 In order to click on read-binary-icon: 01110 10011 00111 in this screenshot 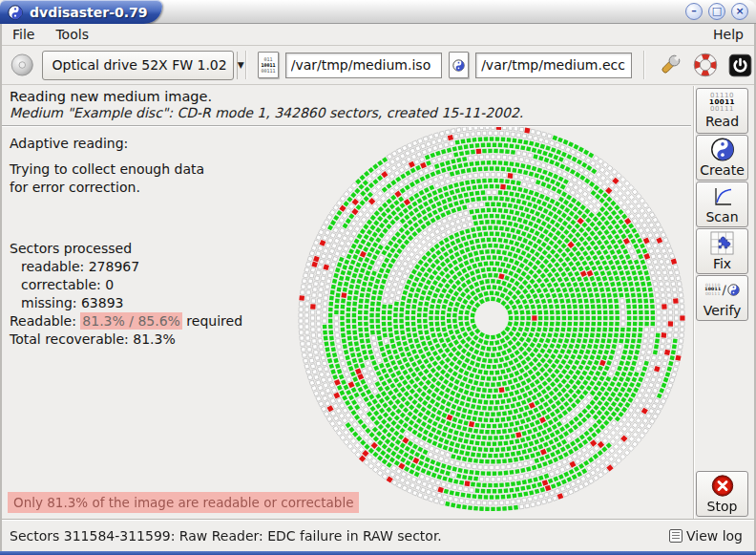, I will do `click(722, 103)`.